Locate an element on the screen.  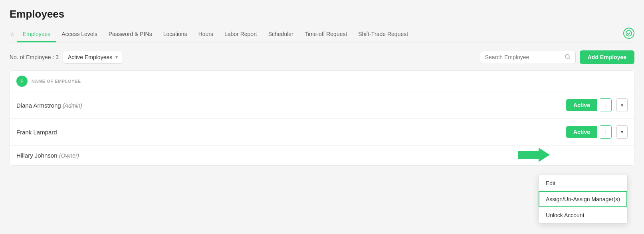
active-employees-dropdown: Active Employees ▾ is located at coordinates (93, 57).